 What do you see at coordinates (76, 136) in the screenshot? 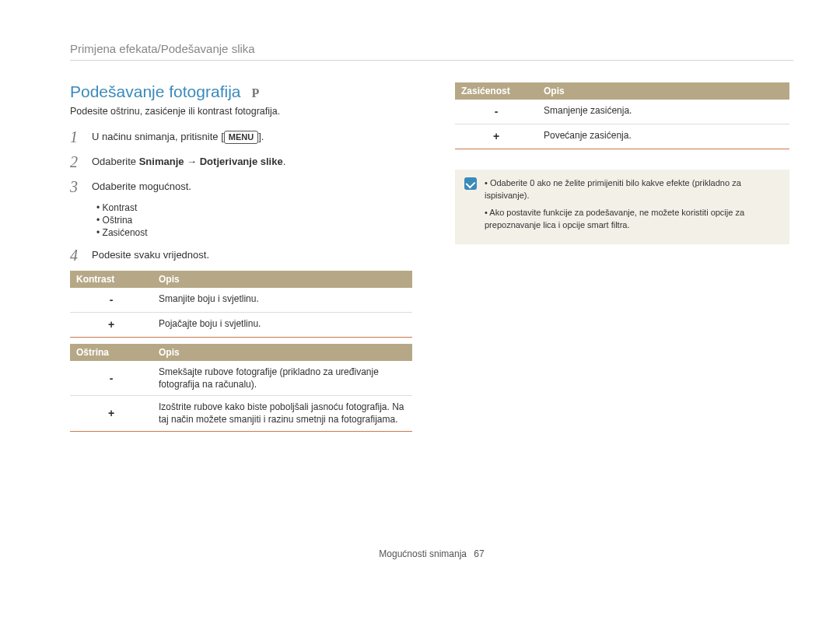
I see `step-number: 1` at bounding box center [76, 136].